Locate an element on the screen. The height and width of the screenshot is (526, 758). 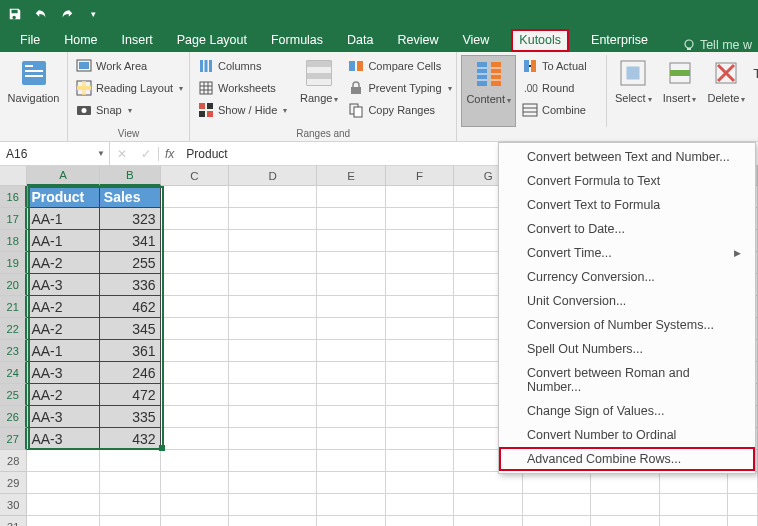
undo-icon is located at coordinates (41, 14).